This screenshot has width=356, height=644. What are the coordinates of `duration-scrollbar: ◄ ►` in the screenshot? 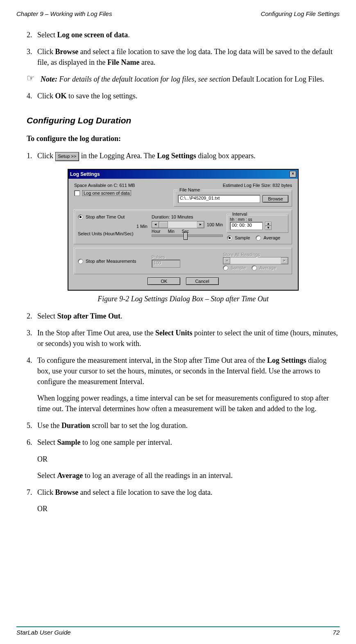 It's located at (178, 225).